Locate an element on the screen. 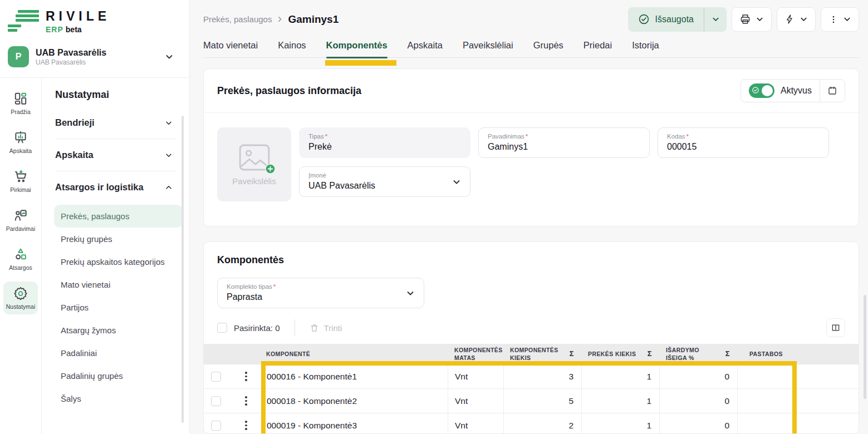 The image size is (868, 434). calendar-button is located at coordinates (832, 91).